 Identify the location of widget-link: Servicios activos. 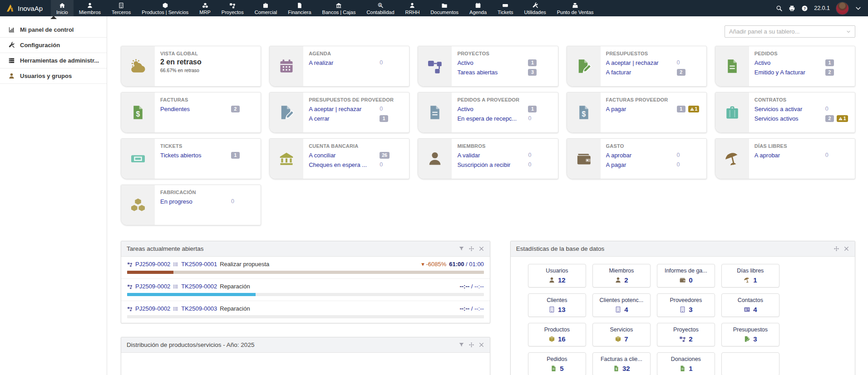
(789, 119).